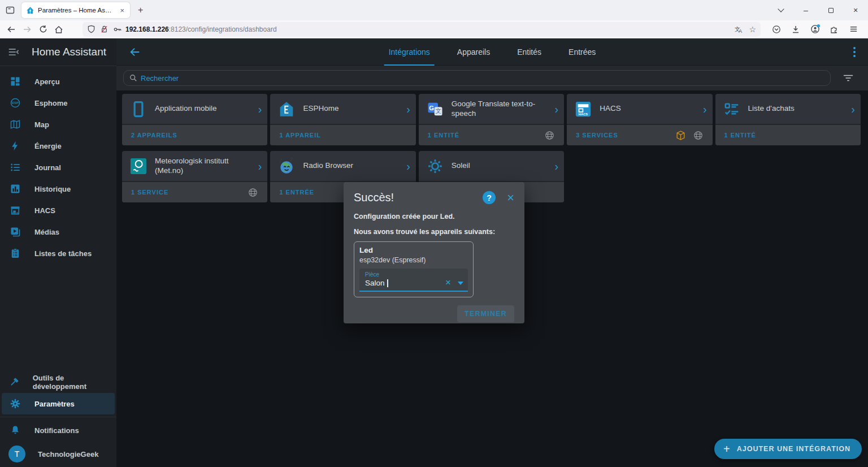 This screenshot has width=868, height=467. What do you see at coordinates (15, 103) in the screenshot?
I see `svg-text: ESP` at bounding box center [15, 103].